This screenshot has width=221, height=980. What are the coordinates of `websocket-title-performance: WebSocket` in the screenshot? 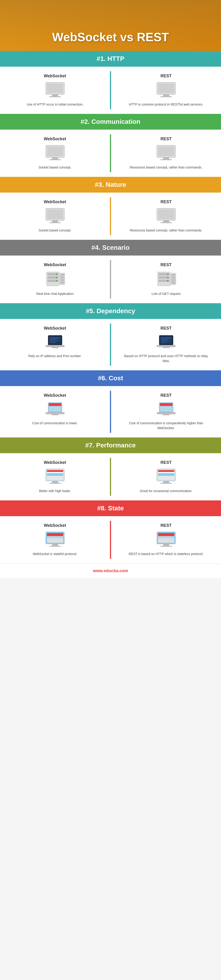 It's located at (55, 463).